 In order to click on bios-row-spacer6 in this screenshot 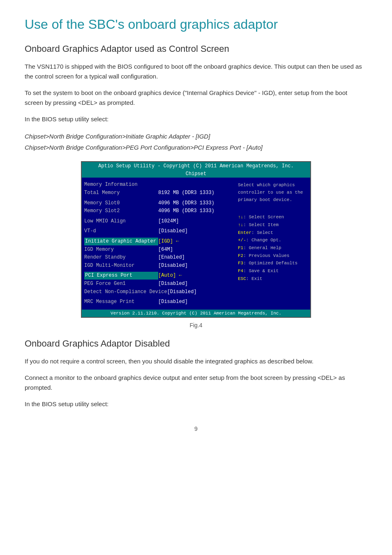, I will do `click(159, 297)`.